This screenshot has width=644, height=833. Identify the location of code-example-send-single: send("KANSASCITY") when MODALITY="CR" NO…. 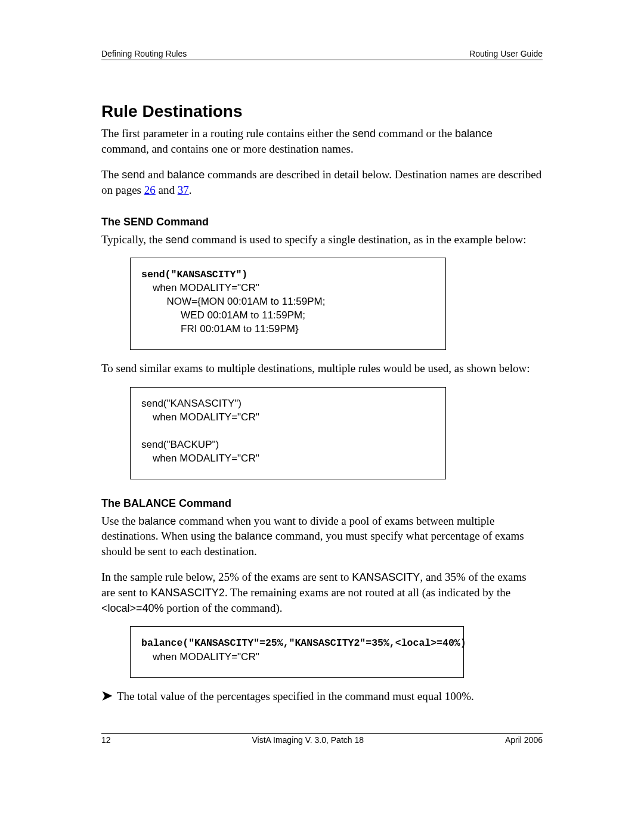
(288, 304).